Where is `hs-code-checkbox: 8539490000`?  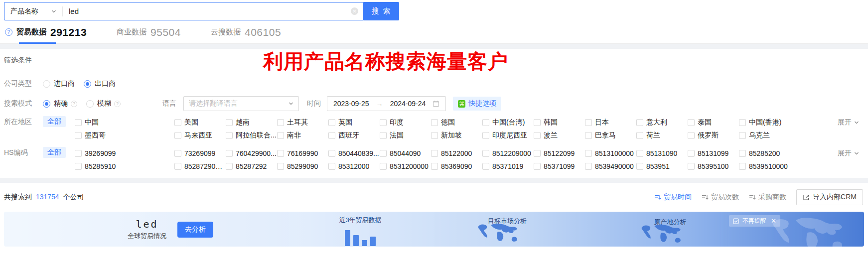 hs-code-checkbox: 8539490000 is located at coordinates (611, 166).